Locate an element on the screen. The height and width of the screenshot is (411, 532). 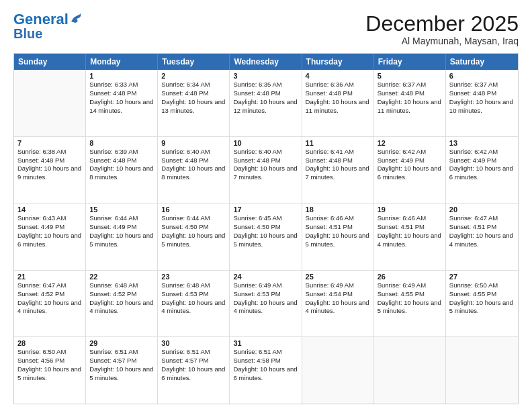
logo-bird-icon is located at coordinates (77, 18).